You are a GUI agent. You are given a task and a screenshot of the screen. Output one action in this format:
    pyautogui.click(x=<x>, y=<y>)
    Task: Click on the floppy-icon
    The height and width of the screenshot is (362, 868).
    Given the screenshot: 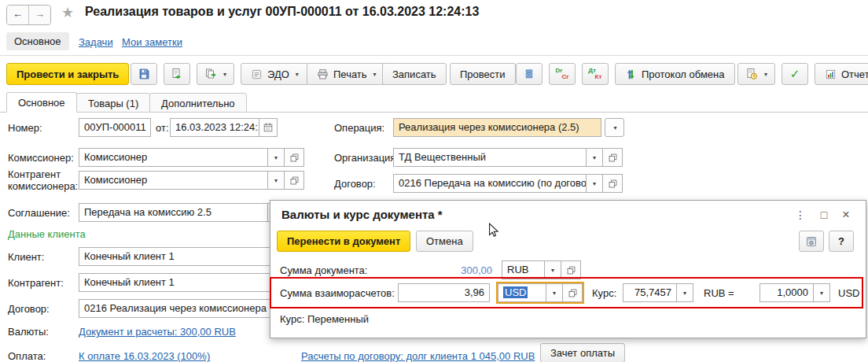 What is the action you would take?
    pyautogui.click(x=144, y=74)
    